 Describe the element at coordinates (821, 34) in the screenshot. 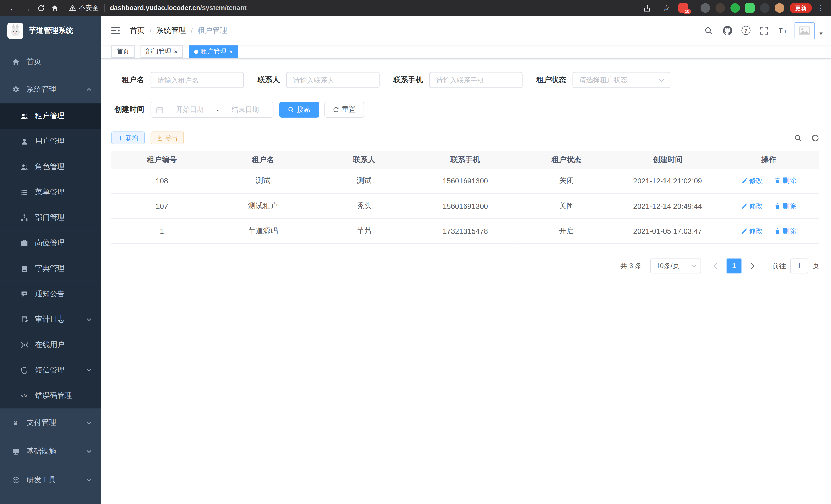

I see `avatar-caret-icon: ▾` at that location.